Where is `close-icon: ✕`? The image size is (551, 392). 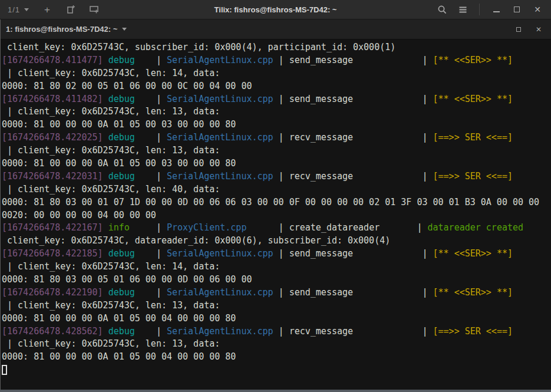 close-icon: ✕ is located at coordinates (537, 9).